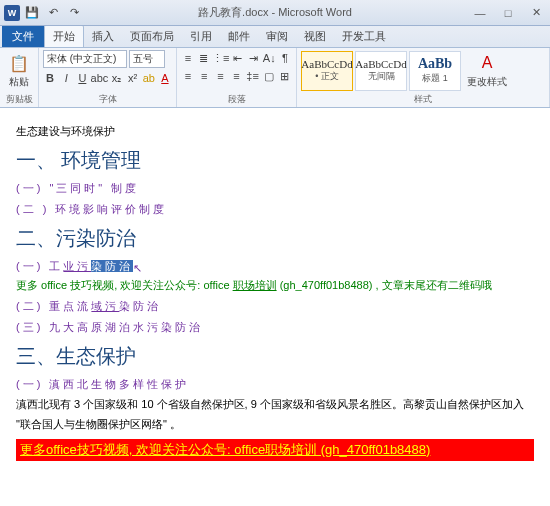  Describe the element at coordinates (161, 327) in the screenshot. I see `text-fragment: 泊水污染防治` at that location.